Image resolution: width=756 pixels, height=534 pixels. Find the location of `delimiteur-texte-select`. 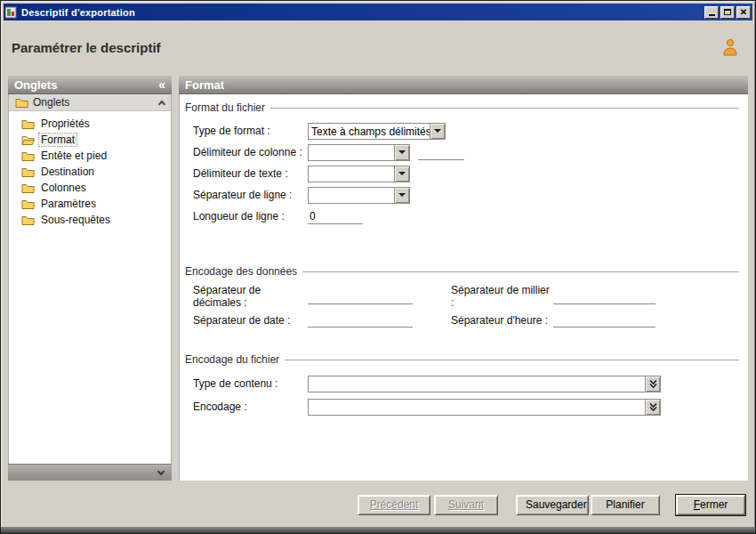

delimiteur-texte-select is located at coordinates (359, 174).